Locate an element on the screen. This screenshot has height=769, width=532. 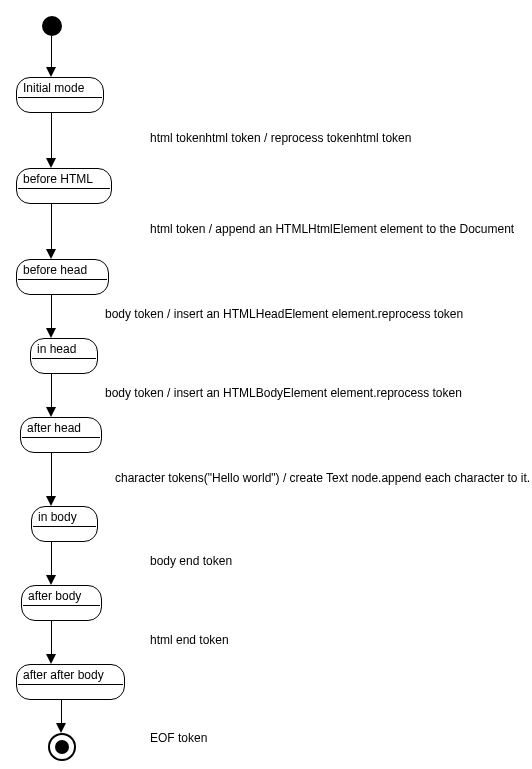
state-label: before head is located at coordinates (62, 270).